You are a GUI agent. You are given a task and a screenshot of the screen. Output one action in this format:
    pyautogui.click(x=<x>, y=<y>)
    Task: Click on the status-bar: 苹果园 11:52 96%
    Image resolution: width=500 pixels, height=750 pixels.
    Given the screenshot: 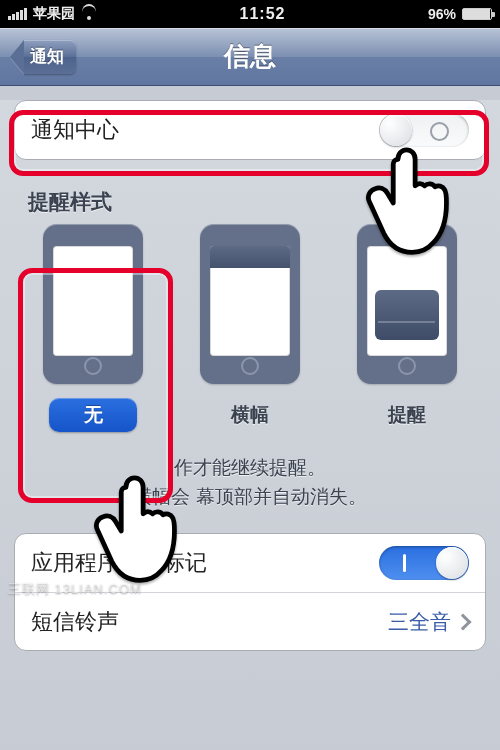 What is the action you would take?
    pyautogui.click(x=250, y=14)
    